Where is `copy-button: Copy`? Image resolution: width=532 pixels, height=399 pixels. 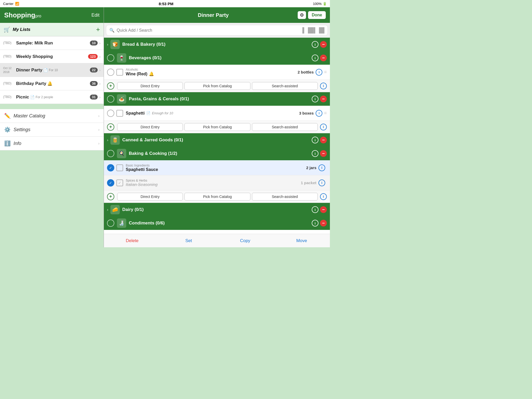 copy-button: Copy is located at coordinates (245, 241).